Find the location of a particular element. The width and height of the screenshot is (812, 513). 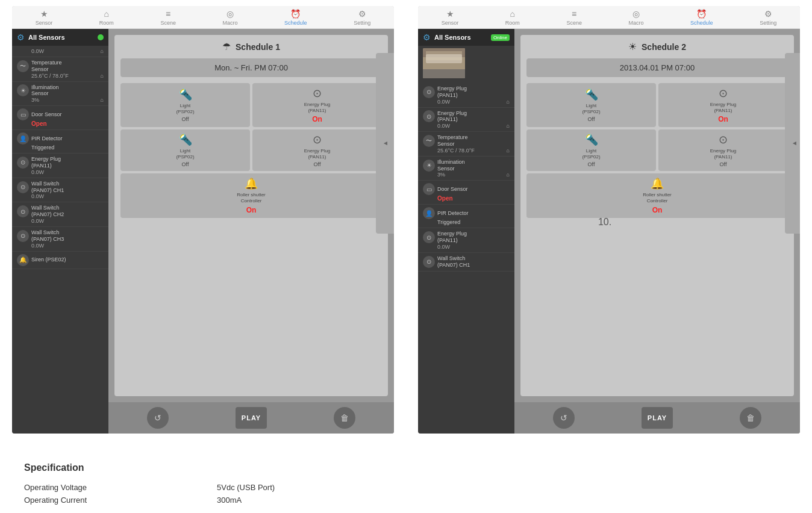

plug1-value: 0.0W is located at coordinates (60, 172).